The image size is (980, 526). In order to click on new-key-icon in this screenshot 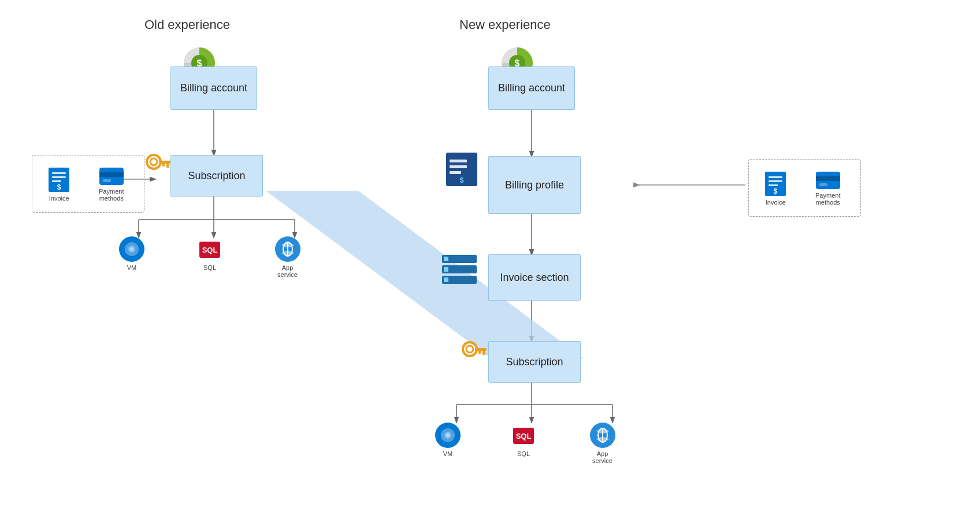, I will do `click(474, 352)`.